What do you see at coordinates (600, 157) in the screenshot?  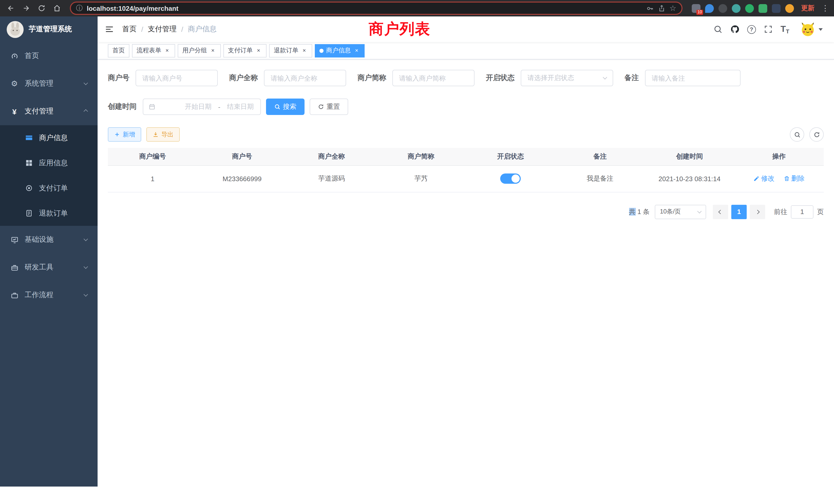 I see `col-remark: 备注` at bounding box center [600, 157].